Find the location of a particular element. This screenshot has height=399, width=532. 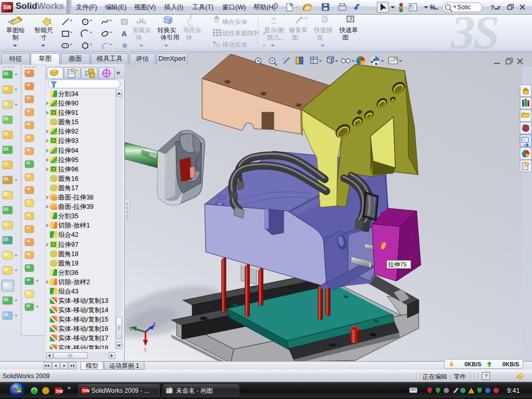

svg-text: Z is located at coordinates (154, 324).